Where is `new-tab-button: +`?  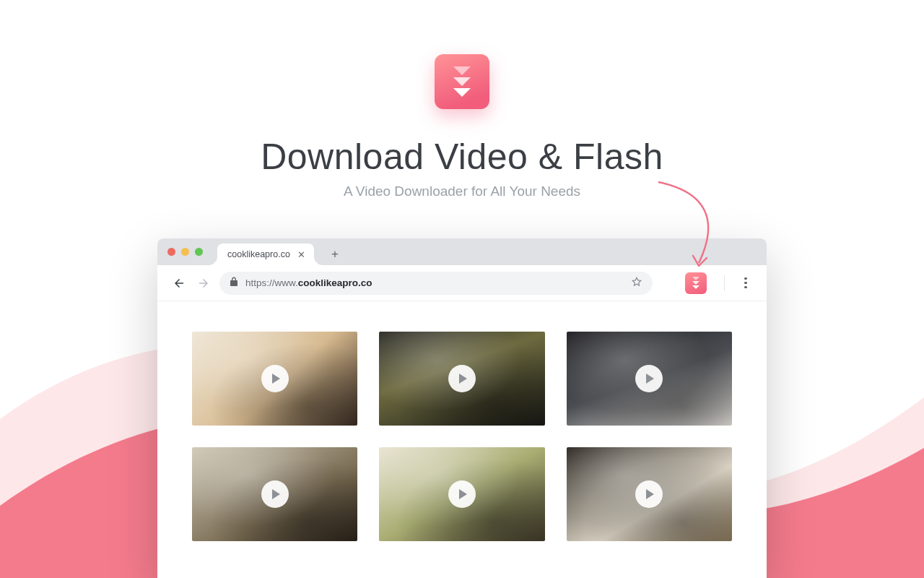 new-tab-button: + is located at coordinates (335, 254).